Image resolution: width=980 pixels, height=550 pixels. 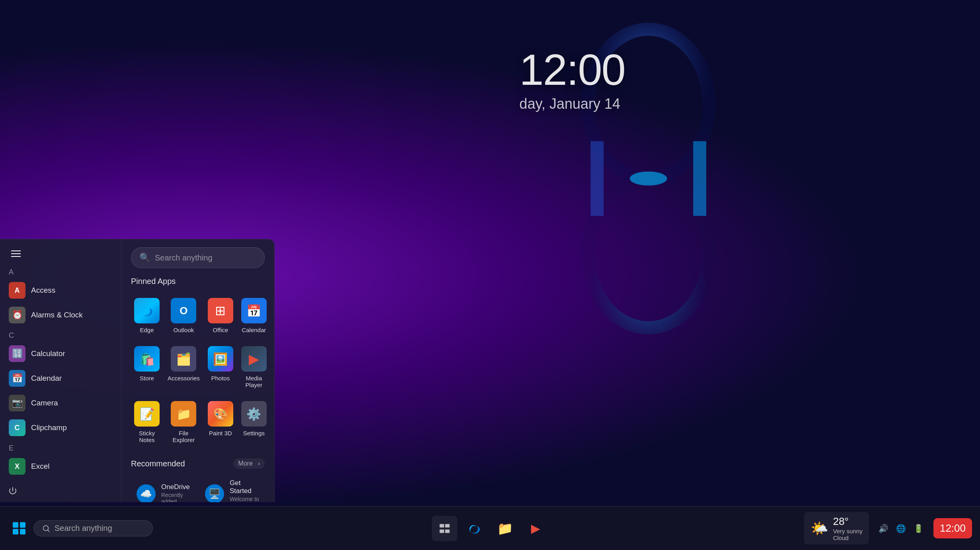 What do you see at coordinates (147, 436) in the screenshot?
I see `pinned-app-stickynotes-label: Sticky Notes` at bounding box center [147, 436].